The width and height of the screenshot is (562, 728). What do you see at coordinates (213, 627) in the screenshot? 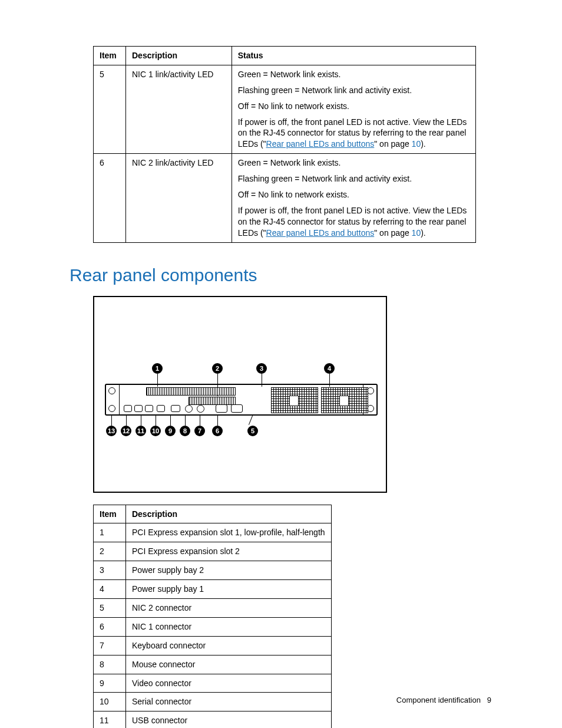
I see `table-row: 6NIC 1 connector` at bounding box center [213, 627].